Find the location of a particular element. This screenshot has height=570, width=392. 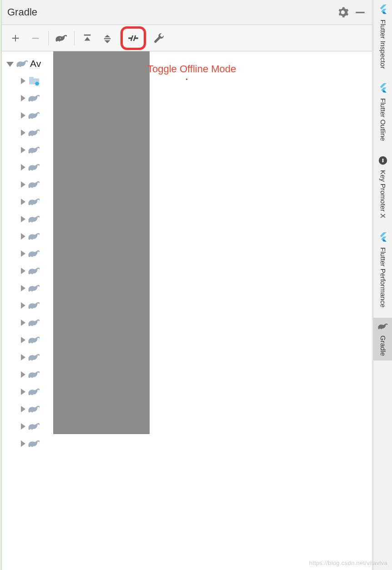

caret-down-icon is located at coordinates (10, 65).